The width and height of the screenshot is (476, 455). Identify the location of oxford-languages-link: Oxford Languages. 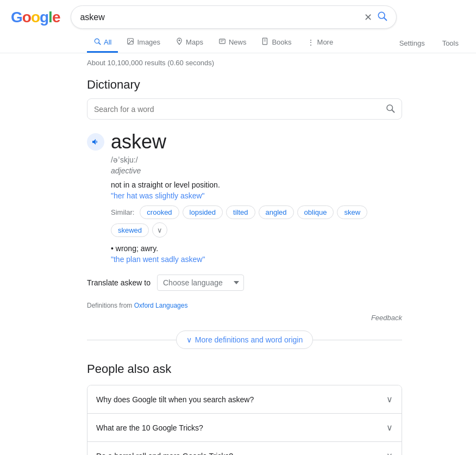
(161, 306).